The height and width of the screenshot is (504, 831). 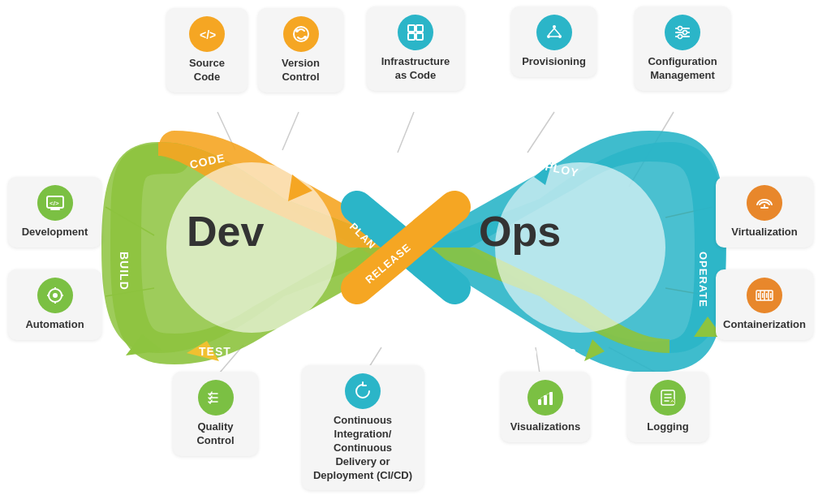 I want to click on dev-label: Dev, so click(x=226, y=231).